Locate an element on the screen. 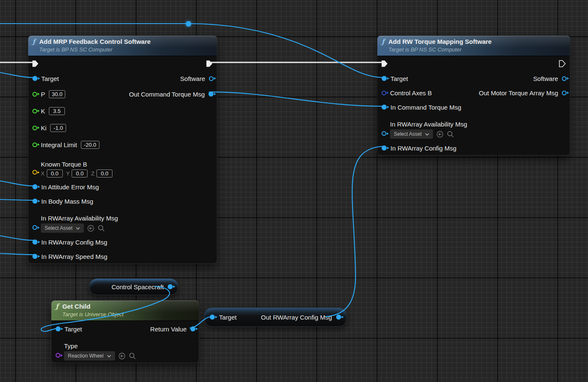  pin-in-rwarray-speed-msg is located at coordinates (35, 256).